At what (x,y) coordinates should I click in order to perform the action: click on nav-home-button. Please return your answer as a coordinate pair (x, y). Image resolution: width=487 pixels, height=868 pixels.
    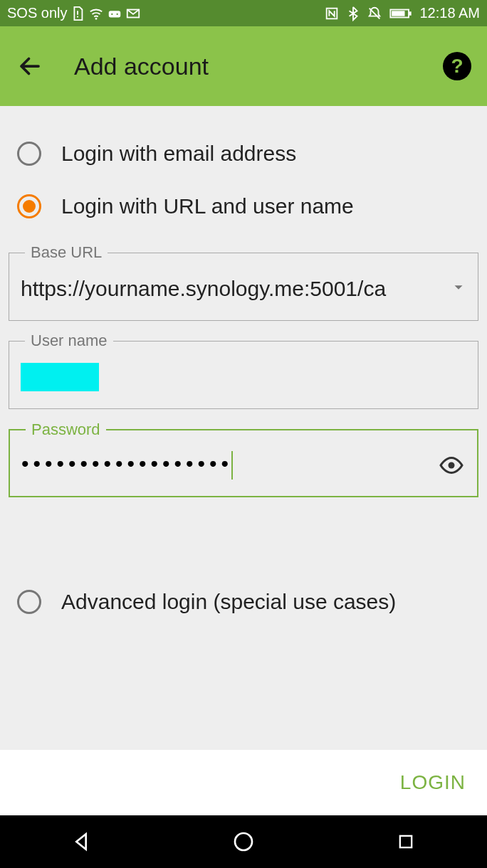
    Looking at the image, I should click on (244, 842).